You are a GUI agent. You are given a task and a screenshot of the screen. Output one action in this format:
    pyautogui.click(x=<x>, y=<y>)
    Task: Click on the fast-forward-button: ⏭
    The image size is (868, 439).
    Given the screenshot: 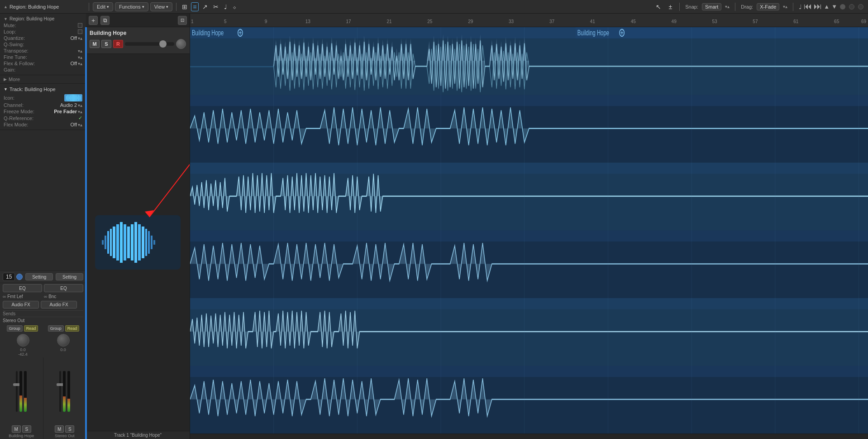 What is the action you would take?
    pyautogui.click(x=818, y=6)
    